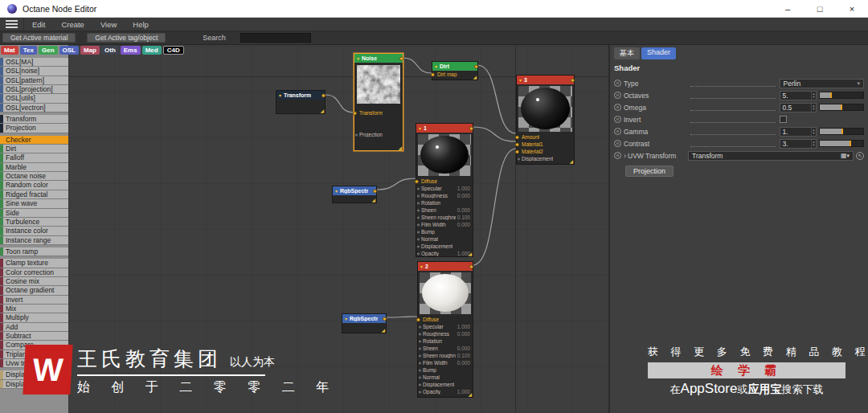 The height and width of the screenshot is (413, 868). I want to click on tab-oth: Oth, so click(110, 50).